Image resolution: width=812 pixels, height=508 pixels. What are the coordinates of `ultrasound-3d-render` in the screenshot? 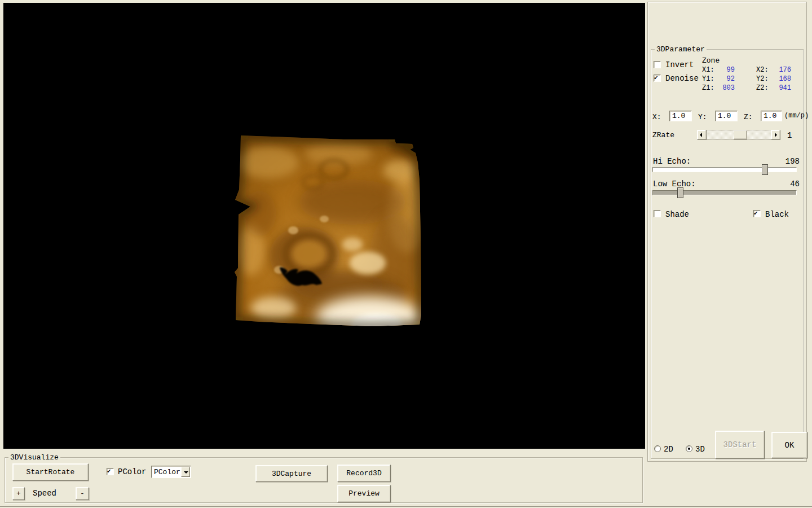 It's located at (327, 230).